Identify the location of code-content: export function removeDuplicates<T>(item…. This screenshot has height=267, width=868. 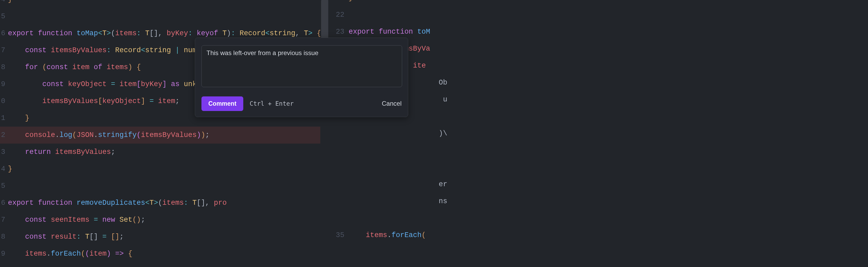
(116, 203).